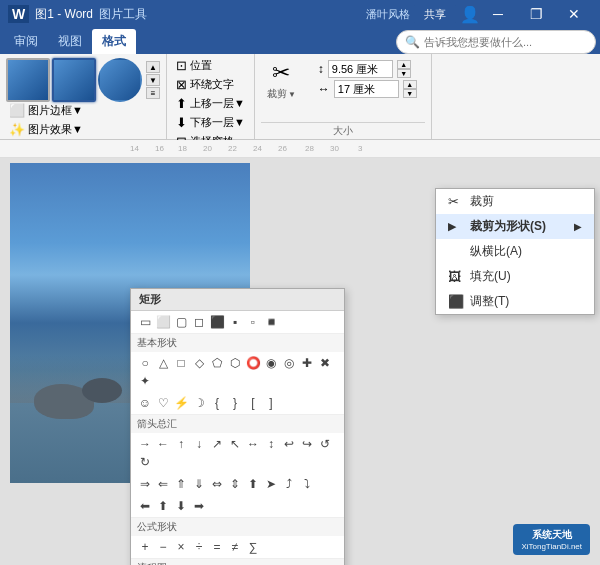  What do you see at coordinates (210, 66) in the screenshot?
I see `position-button: ⊡ 位置` at bounding box center [210, 66].